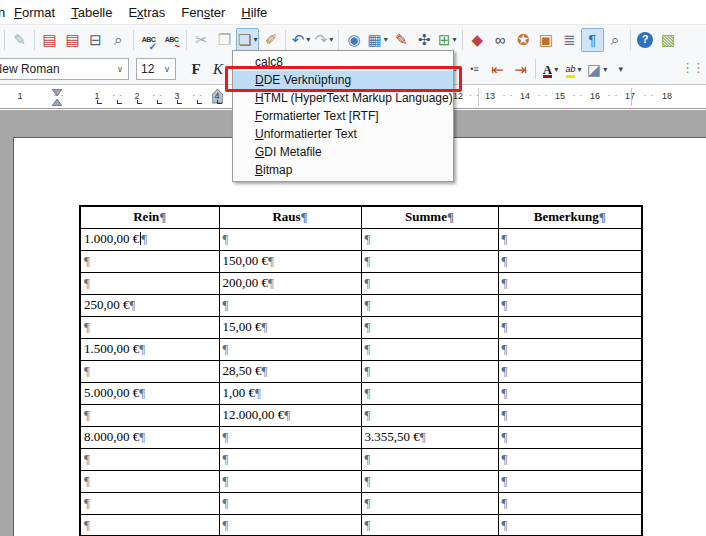  What do you see at coordinates (343, 170) in the screenshot?
I see `paste-menu-item: Bitmap` at bounding box center [343, 170].